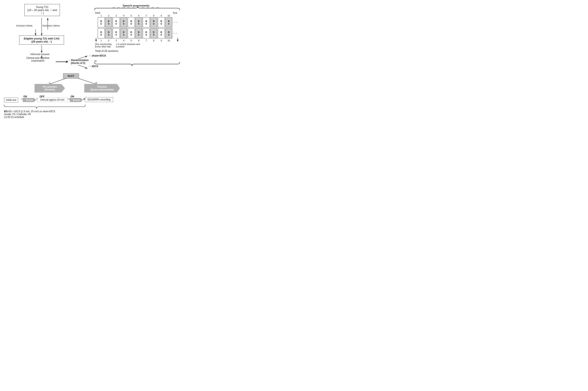 This screenshot has width=588, height=391. What do you see at coordinates (139, 22) in the screenshot?
I see `session-block-s6: BS` at bounding box center [139, 22].